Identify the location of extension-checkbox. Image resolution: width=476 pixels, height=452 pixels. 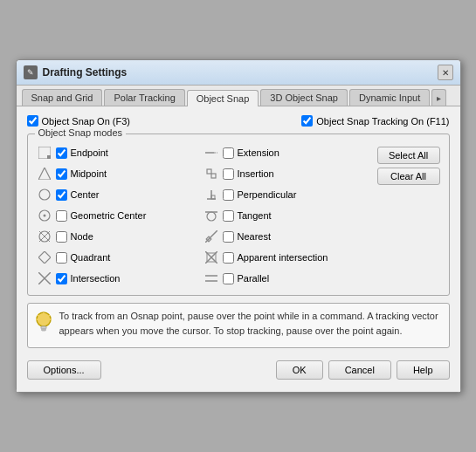
(229, 154).